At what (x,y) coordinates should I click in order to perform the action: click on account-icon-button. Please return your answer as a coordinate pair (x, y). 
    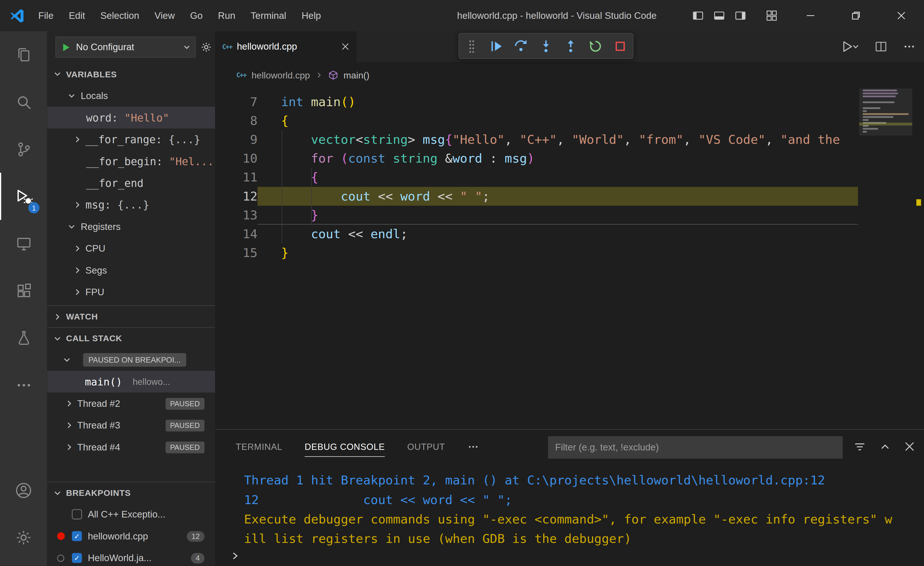
    Looking at the image, I should click on (23, 491).